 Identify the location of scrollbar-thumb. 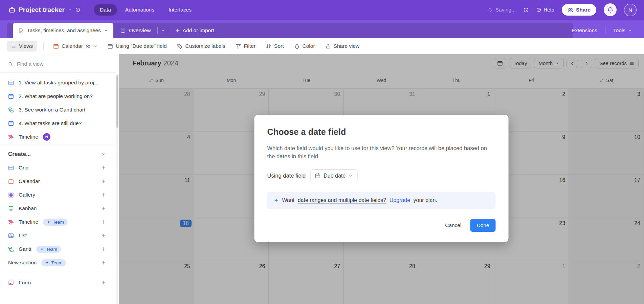
(117, 102).